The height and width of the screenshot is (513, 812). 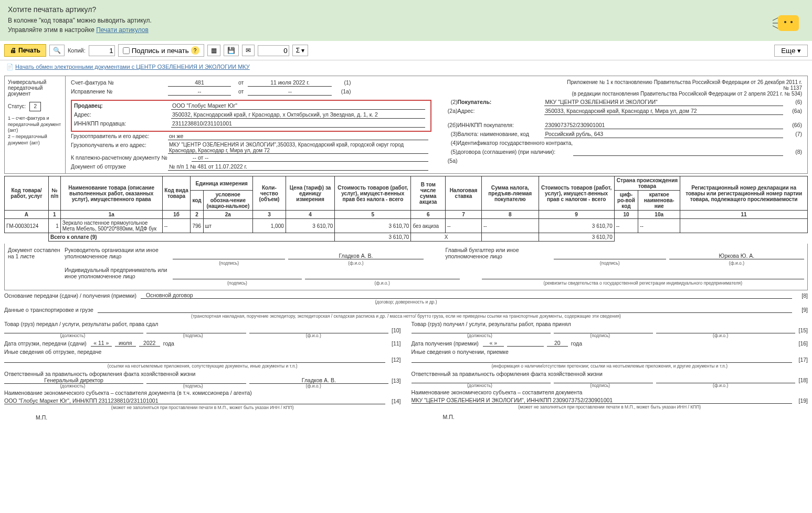 What do you see at coordinates (406, 20) in the screenshot?
I see `promo-banner: Хотите печатать артикул? В колонке "код …` at bounding box center [406, 20].